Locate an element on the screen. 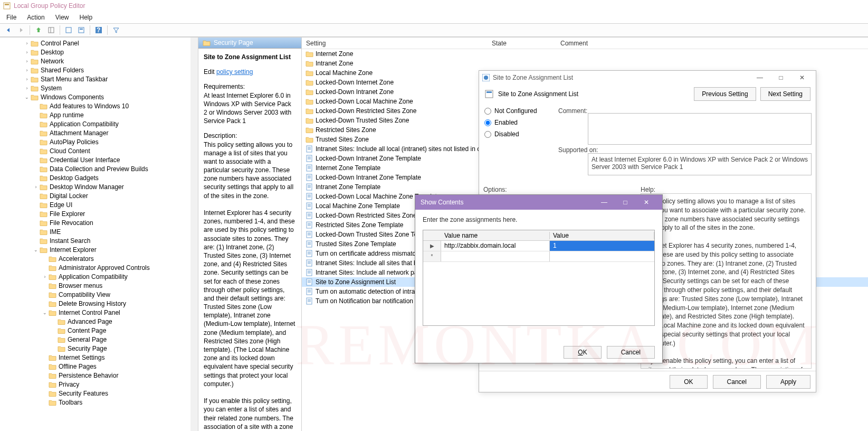 The height and width of the screenshot is (431, 868). tree-item: Advanced Page is located at coordinates (100, 321).